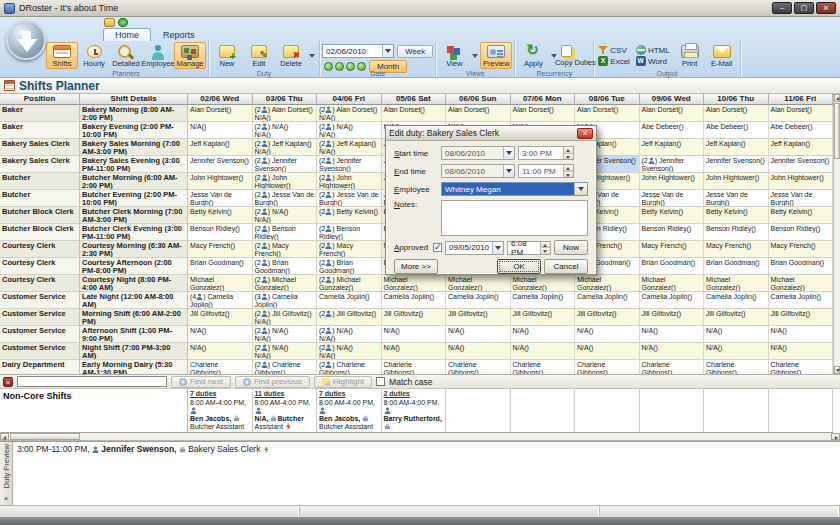  What do you see at coordinates (608, 100) in the screenshot?
I see `column-header: 08/06 Tue` at bounding box center [608, 100].